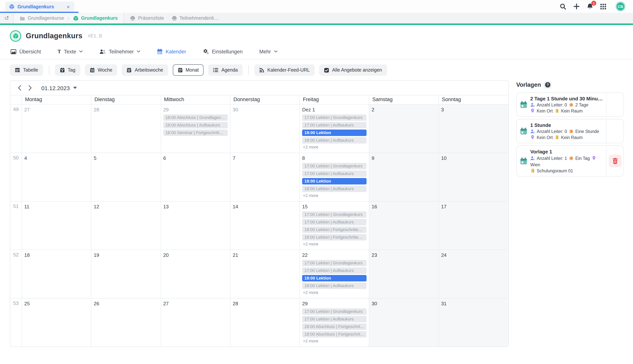 The image size is (633, 364). What do you see at coordinates (196, 177) in the screenshot?
I see `day-cell: 6` at bounding box center [196, 177].